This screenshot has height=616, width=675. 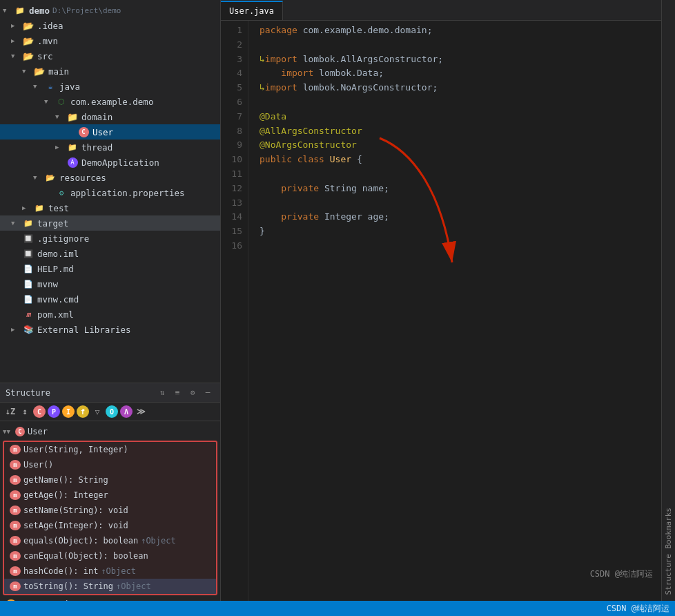 What do you see at coordinates (59, 209) in the screenshot?
I see `test-label: test` at bounding box center [59, 209].